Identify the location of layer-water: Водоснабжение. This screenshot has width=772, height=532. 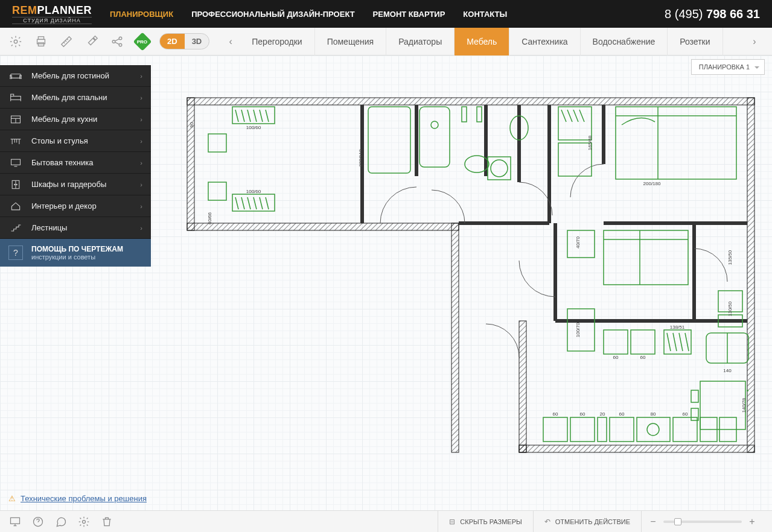
(624, 42).